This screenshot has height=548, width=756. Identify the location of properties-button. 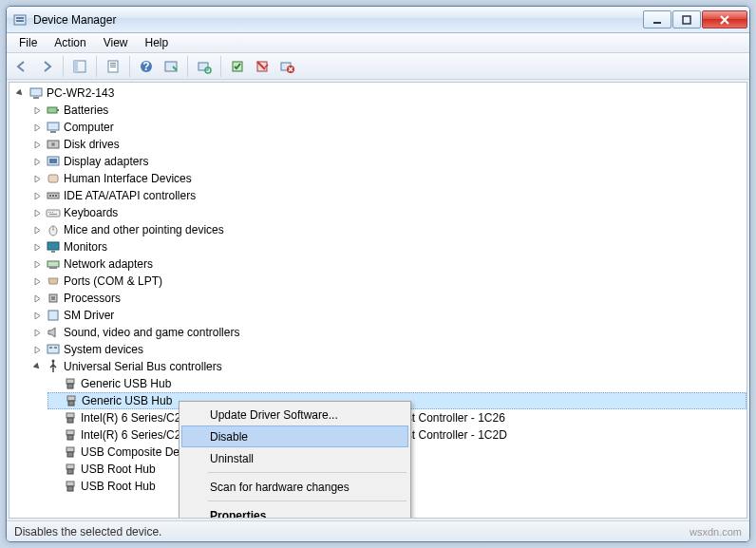
(113, 66).